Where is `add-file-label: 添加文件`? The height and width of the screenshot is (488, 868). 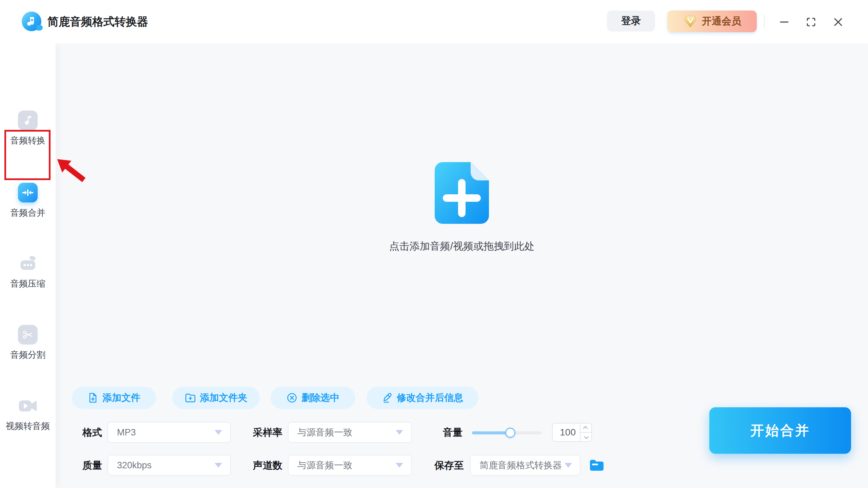
add-file-label: 添加文件 is located at coordinates (121, 398).